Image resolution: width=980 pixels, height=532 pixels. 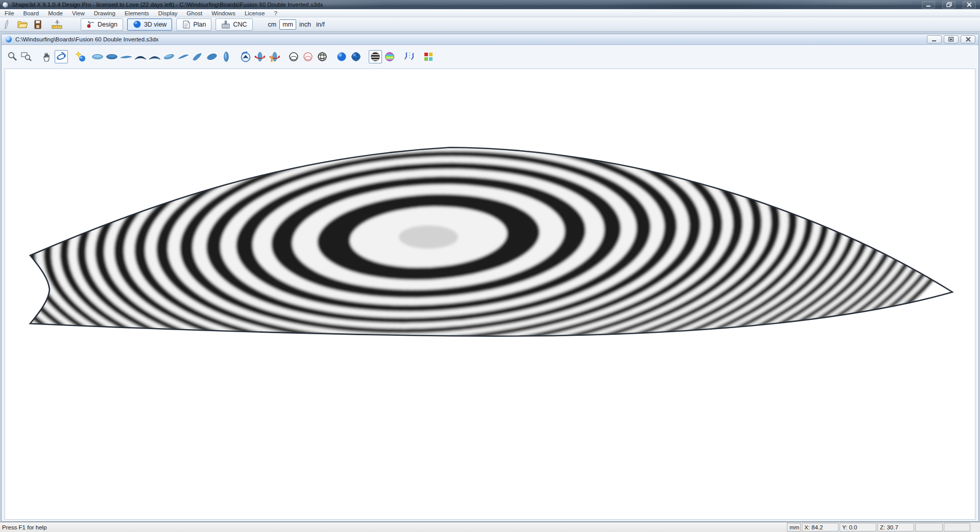 I want to click on zoom-window-icon, so click(x=27, y=57).